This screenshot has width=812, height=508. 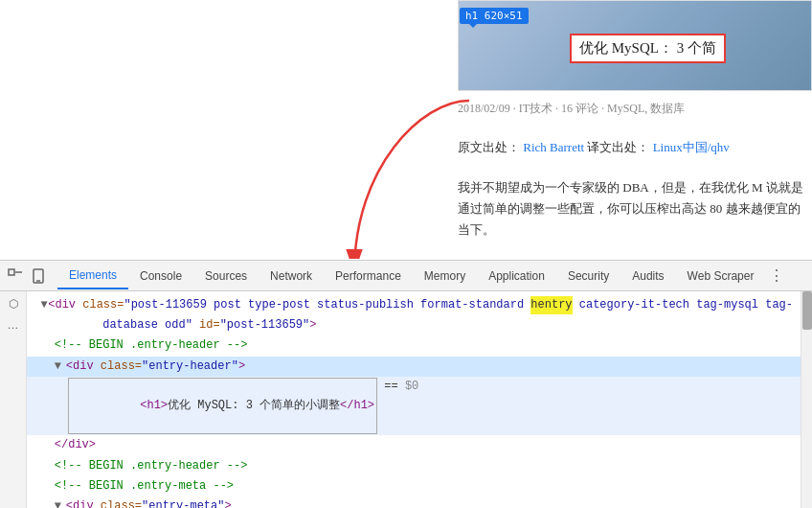 What do you see at coordinates (647, 48) in the screenshot?
I see `article-title: 优化 MySQL： 3 个简` at bounding box center [647, 48].